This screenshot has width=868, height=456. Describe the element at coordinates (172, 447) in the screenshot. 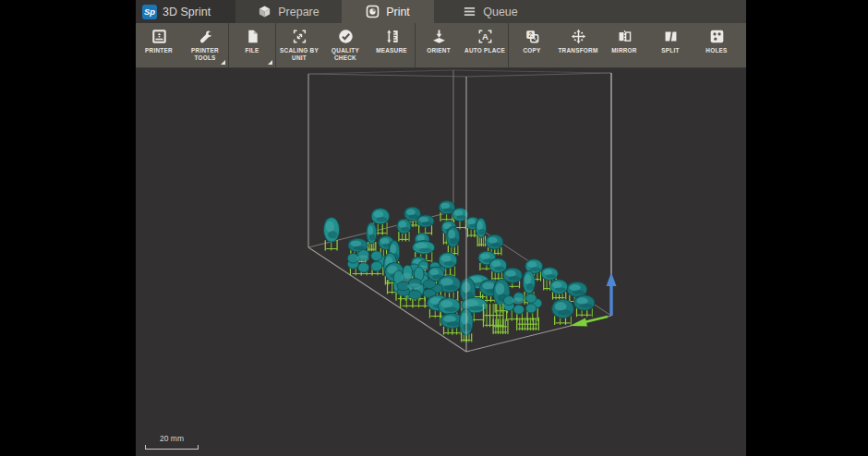

I see `scale-bar-bracket` at that location.